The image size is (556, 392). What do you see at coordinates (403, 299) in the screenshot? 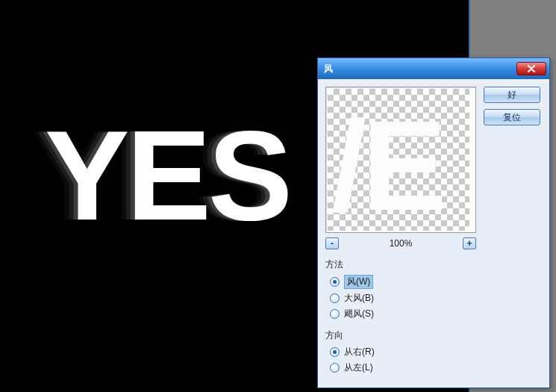
I see `radio-method-blast: 大风(B)` at bounding box center [403, 299].